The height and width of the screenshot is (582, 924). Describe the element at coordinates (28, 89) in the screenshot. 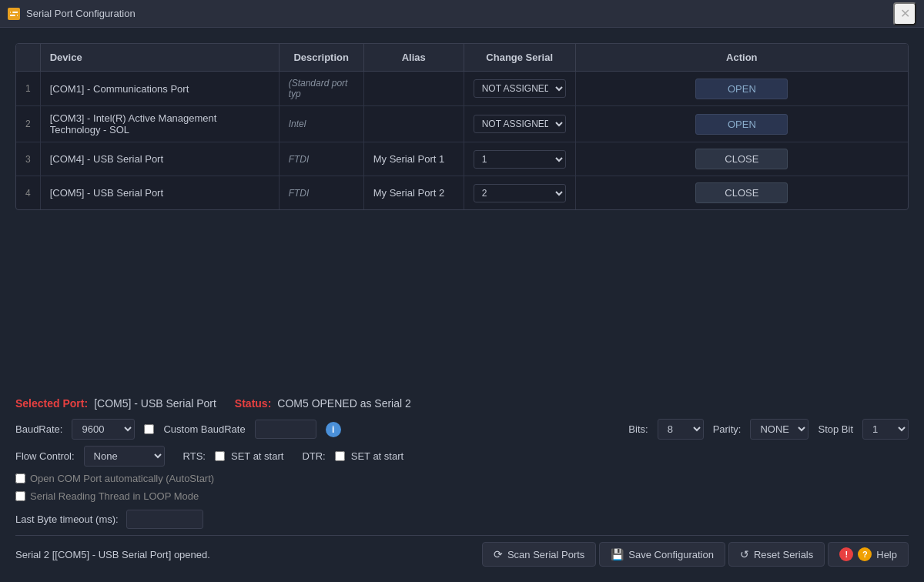

I see `row-num-1: 1` at that location.